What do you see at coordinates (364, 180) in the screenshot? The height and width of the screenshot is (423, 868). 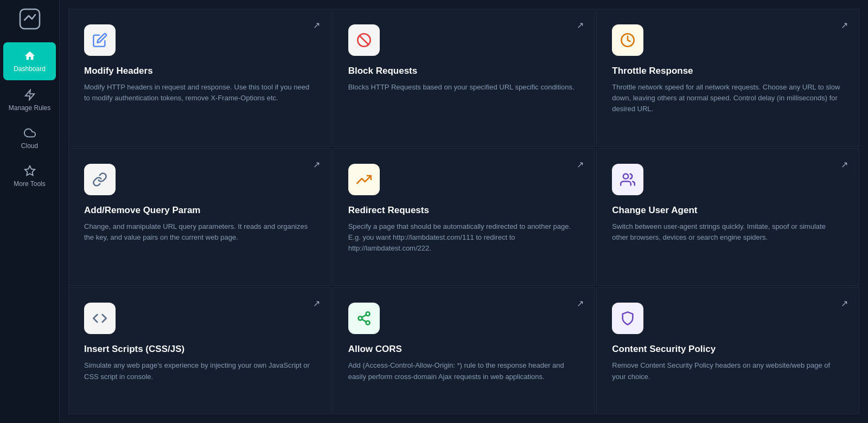 I see `tool-icon-redirect-requests` at bounding box center [364, 180].